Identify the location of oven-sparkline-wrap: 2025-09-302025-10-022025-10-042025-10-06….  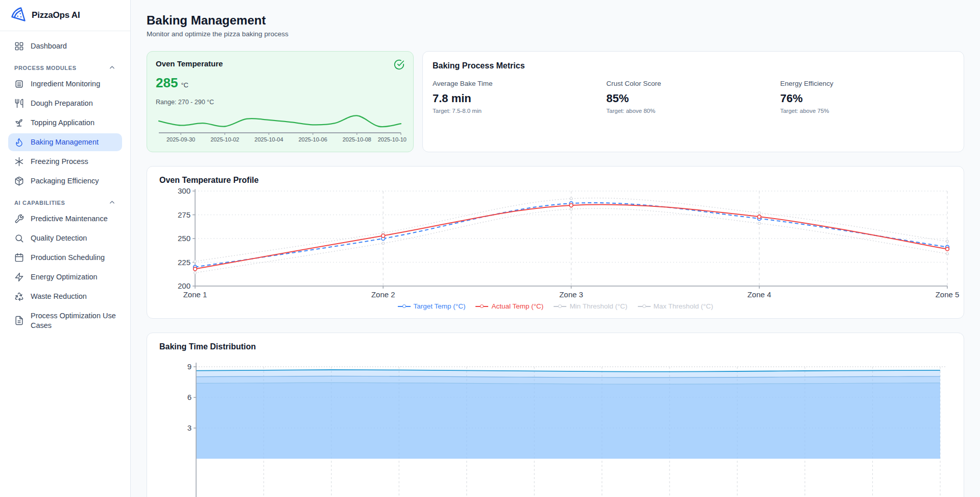
(280, 128).